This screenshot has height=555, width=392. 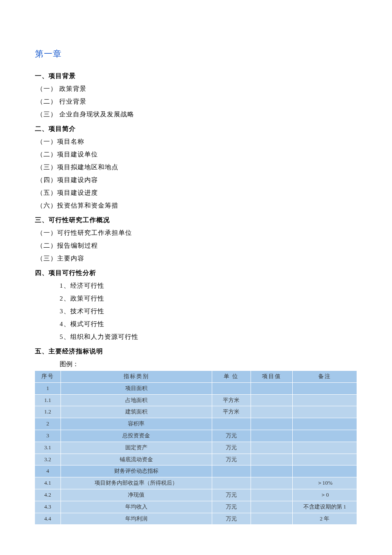 What do you see at coordinates (196, 193) in the screenshot?
I see `section-2-item: （五）项目建设进度` at bounding box center [196, 193].